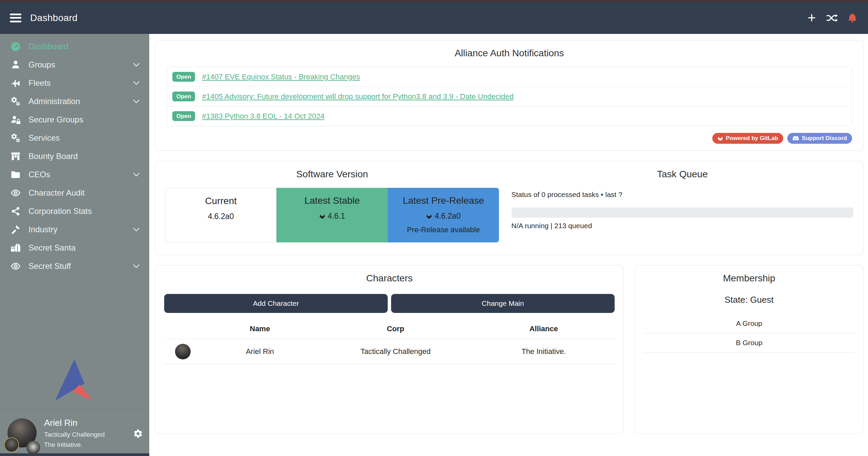 This screenshot has width=868, height=456. Describe the element at coordinates (509, 96) in the screenshot. I see `notifications-list: Open #1407 EVE Equinox Status - Breaking…` at that location.